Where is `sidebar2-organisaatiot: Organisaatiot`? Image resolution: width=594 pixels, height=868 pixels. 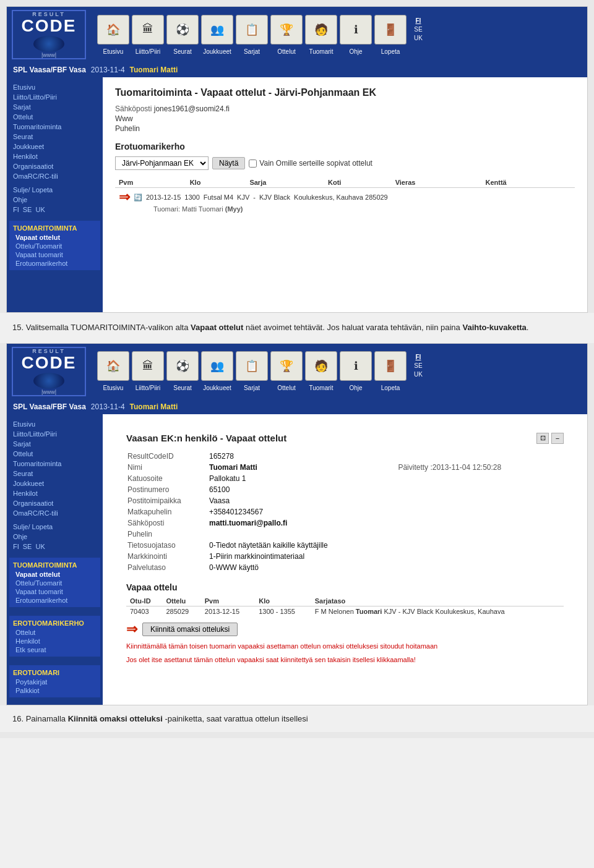
sidebar2-organisaatiot: Organisaatiot is located at coordinates (54, 503).